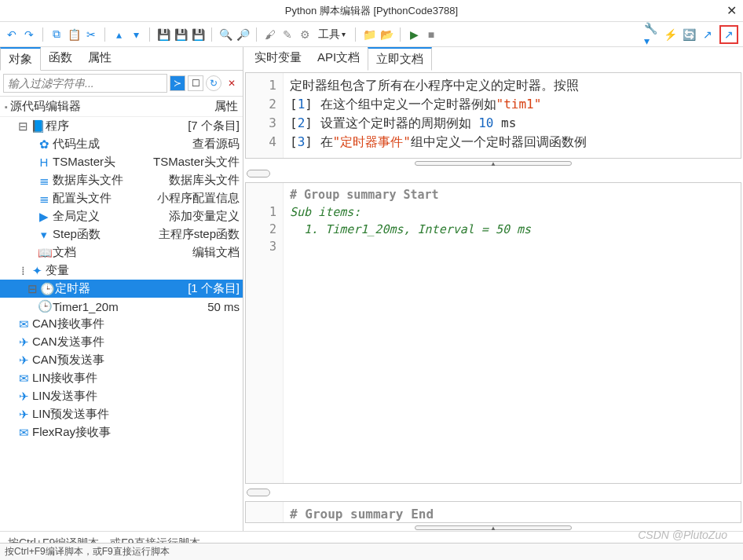  I want to click on edit-icon: ✎, so click(287, 35).